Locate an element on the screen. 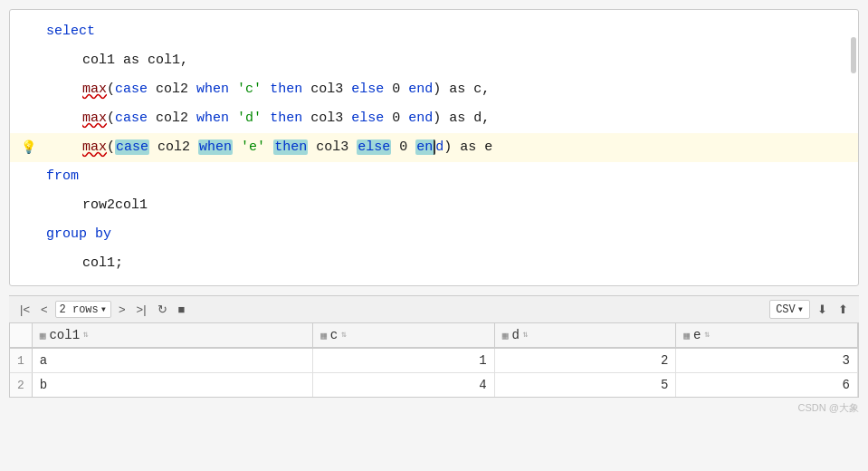 Image resolution: width=868 pixels, height=471 pixels. stop-btn: ■ is located at coordinates (182, 310).